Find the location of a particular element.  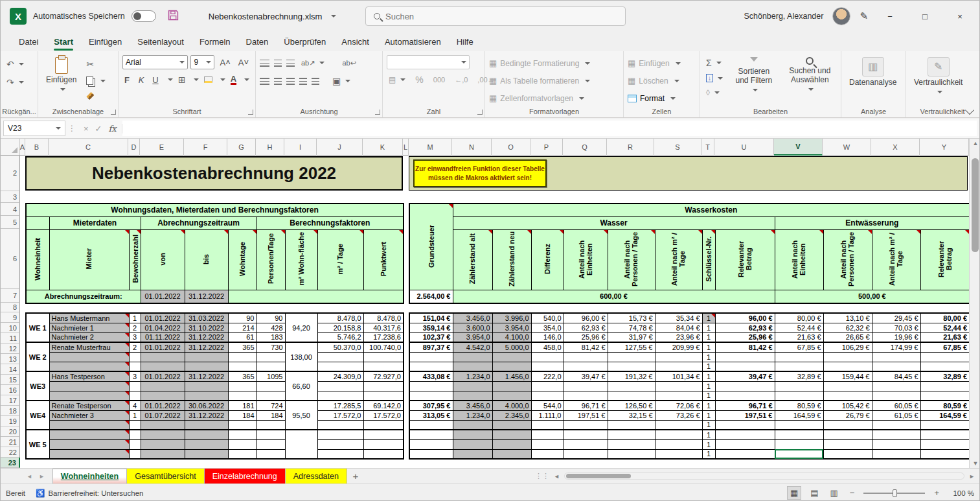

cell-O16 is located at coordinates (512, 386).